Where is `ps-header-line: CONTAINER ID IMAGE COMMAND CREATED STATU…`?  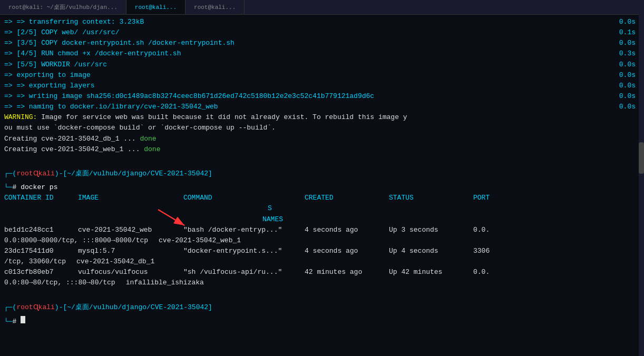 ps-header-line: CONTAINER ID IMAGE COMMAND CREATED STATU… is located at coordinates (322, 198).